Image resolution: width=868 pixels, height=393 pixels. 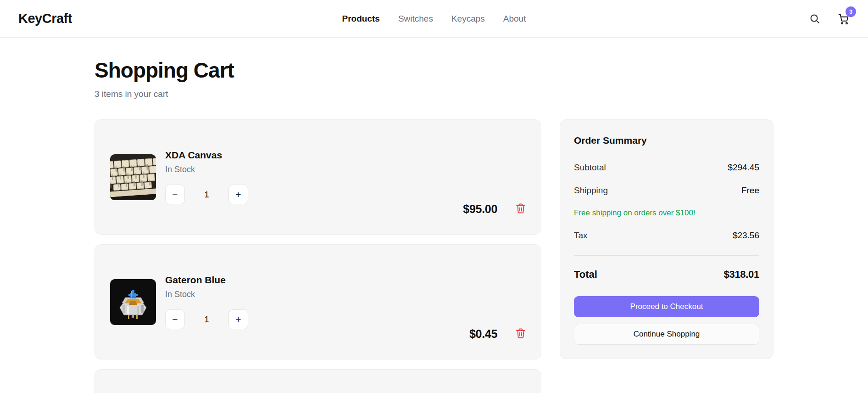 What do you see at coordinates (743, 168) in the screenshot?
I see `subtotal-value: $294.45` at bounding box center [743, 168].